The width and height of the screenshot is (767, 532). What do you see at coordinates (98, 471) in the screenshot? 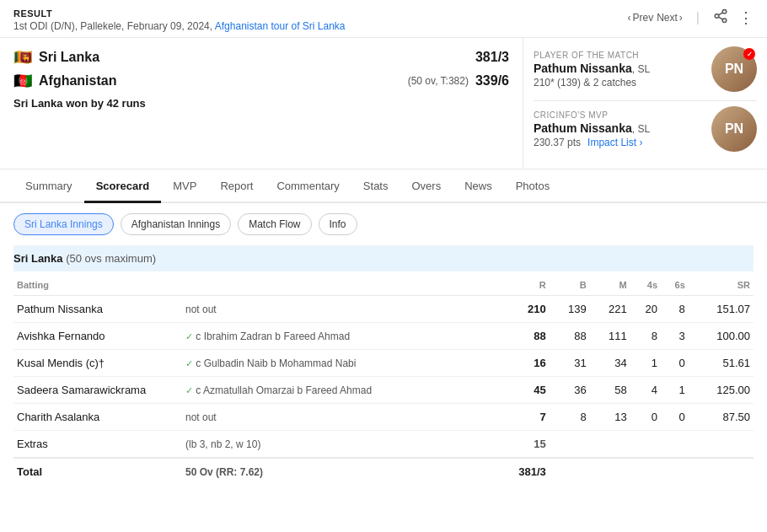
I see `total-label: Total` at bounding box center [98, 471].